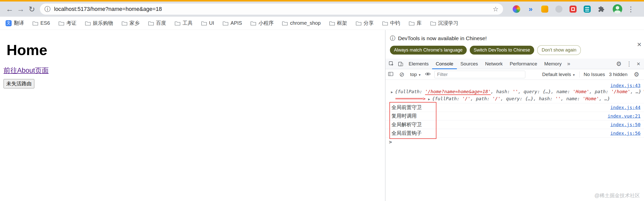 The width and height of the screenshot is (644, 201). Describe the element at coordinates (624, 116) in the screenshot. I see `console-source-link: index.vue:21` at that location.